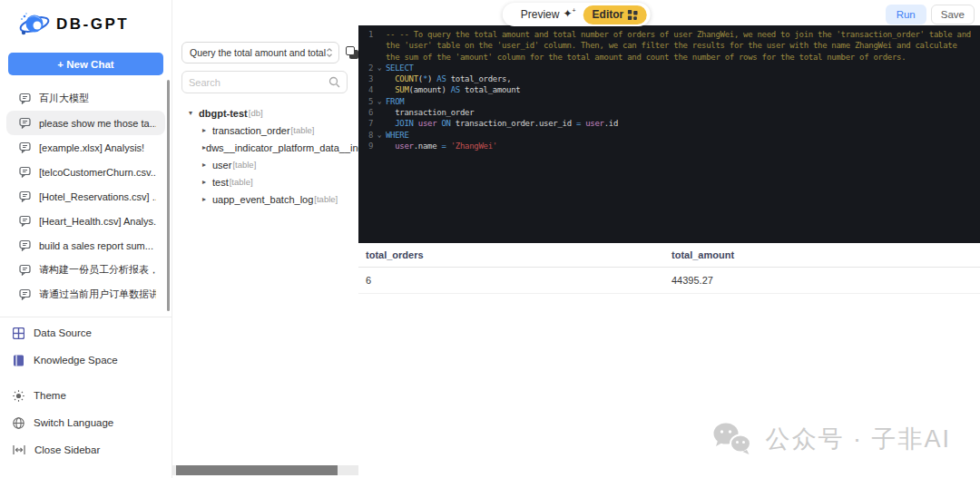 This screenshot has width=980, height=478. What do you see at coordinates (366, 68) in the screenshot?
I see `line-number: 2` at bounding box center [366, 68].